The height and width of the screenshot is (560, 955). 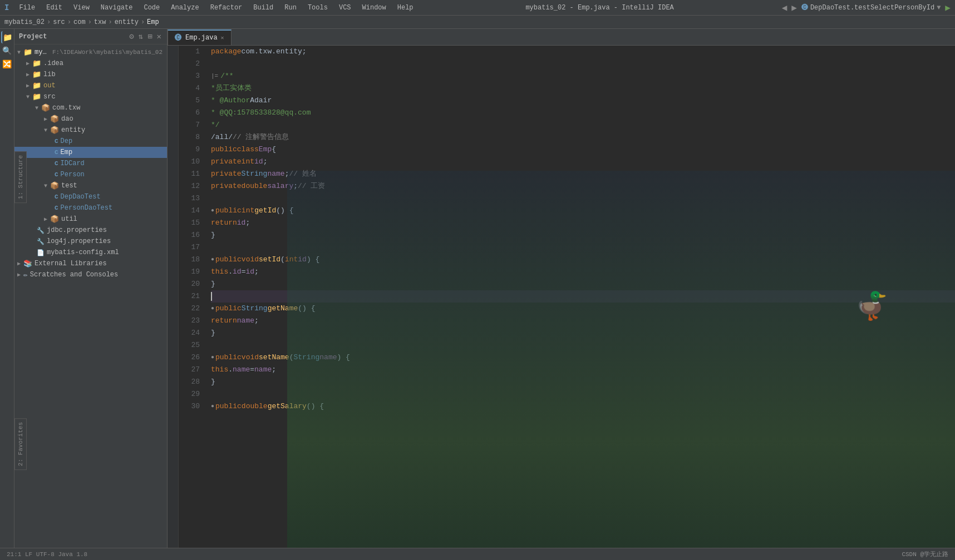 I want to click on menu-view: View, so click(x=81, y=8).